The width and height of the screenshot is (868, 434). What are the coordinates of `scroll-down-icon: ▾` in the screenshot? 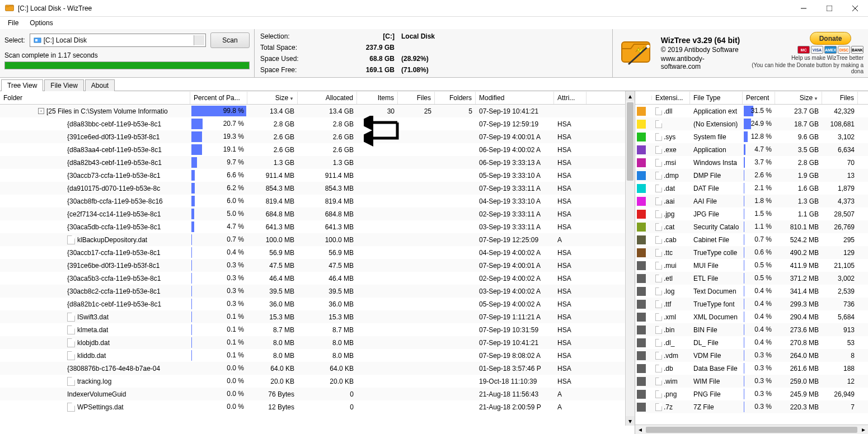 It's located at (630, 421).